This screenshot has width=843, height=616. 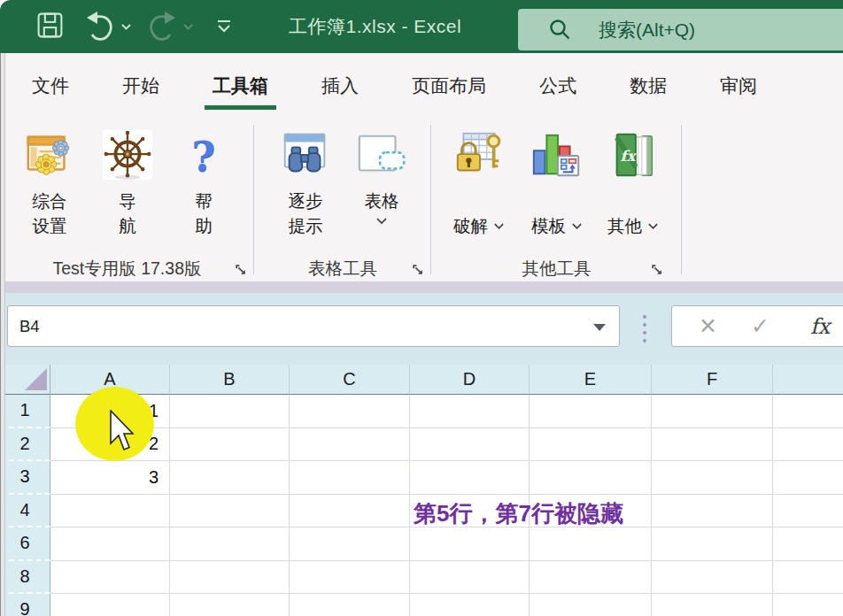 I want to click on hidden-rows-annotation: 第5行，第7行被隐藏, so click(x=519, y=513).